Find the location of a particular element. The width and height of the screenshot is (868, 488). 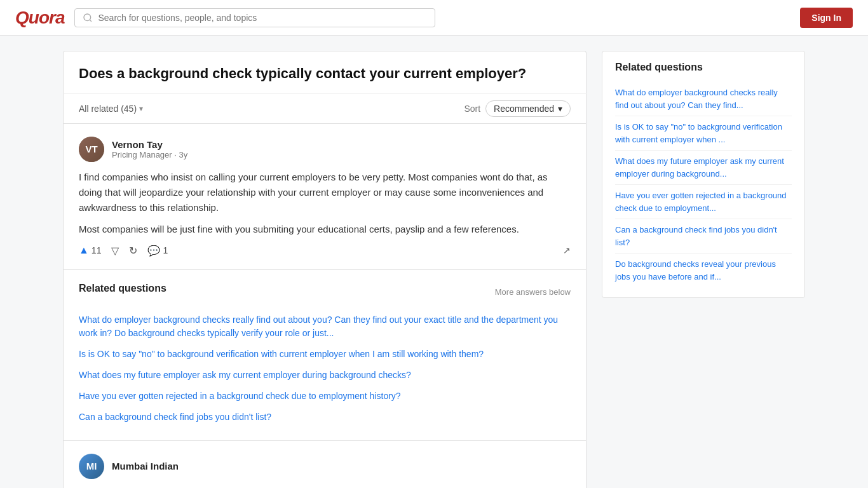

header: Quora Sign In is located at coordinates (434, 18).